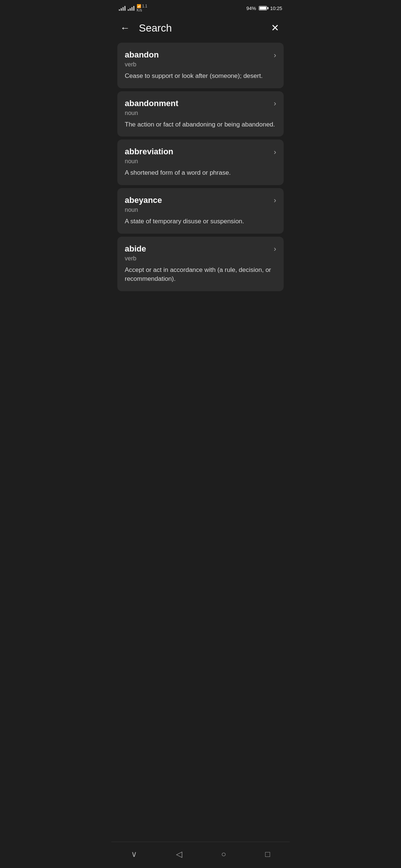 The height and width of the screenshot is (868, 401). I want to click on word-definition: A shortened form of a word or phrase., so click(200, 173).